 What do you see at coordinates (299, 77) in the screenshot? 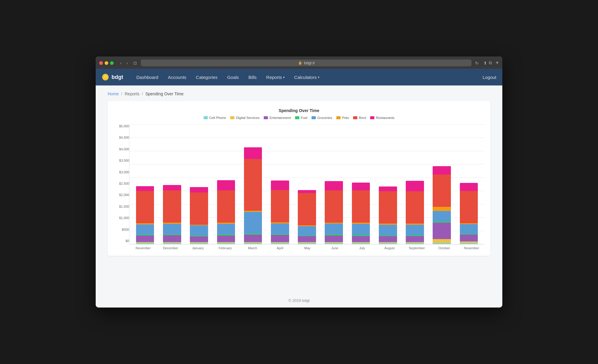
I see `app-navbar: 🪙 bdgt Dashboard Accounts Categories Goa…` at bounding box center [299, 77].